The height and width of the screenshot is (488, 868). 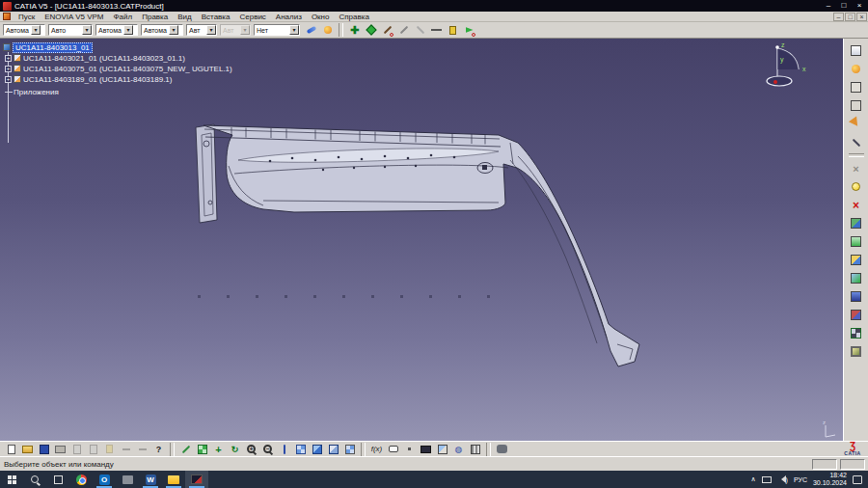 I want to click on hide-show-icon, so click(x=856, y=187).